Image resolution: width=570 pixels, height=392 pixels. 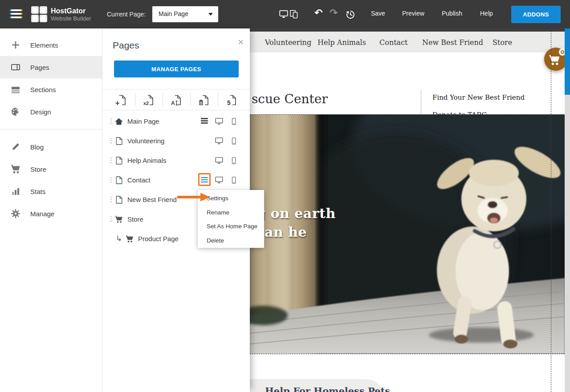 I want to click on sidebar-item-design: Design, so click(x=51, y=112).